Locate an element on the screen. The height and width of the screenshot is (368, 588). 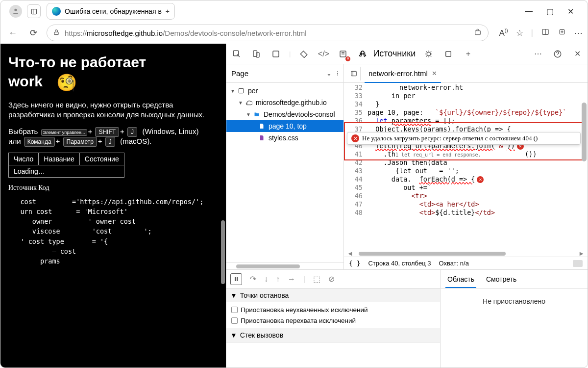
more-tabs-button: + is located at coordinates (468, 54).